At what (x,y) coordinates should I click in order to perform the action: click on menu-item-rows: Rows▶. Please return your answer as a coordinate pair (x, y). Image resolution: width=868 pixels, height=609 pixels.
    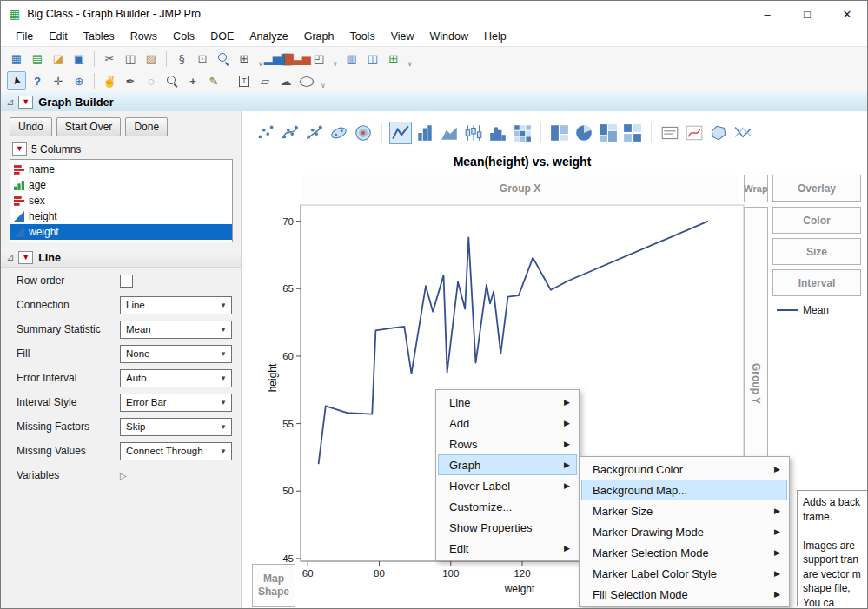
    Looking at the image, I should click on (507, 444).